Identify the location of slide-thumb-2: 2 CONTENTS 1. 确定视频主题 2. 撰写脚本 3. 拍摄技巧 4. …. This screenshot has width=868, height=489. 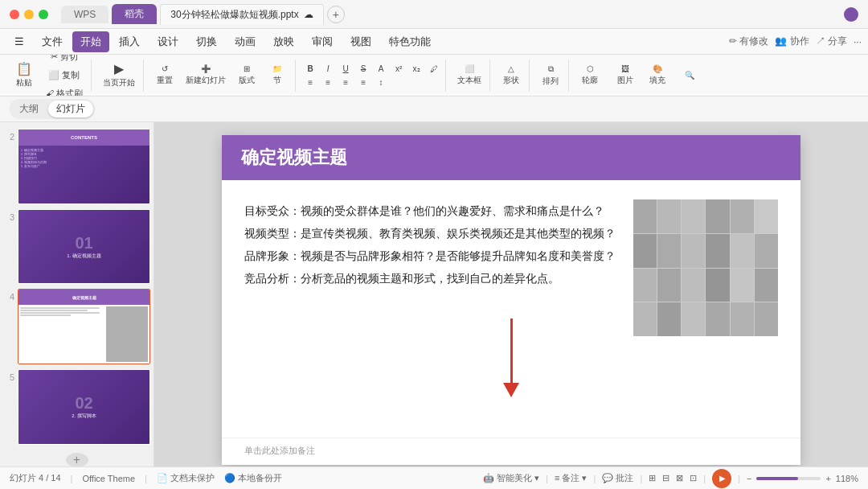
(77, 166).